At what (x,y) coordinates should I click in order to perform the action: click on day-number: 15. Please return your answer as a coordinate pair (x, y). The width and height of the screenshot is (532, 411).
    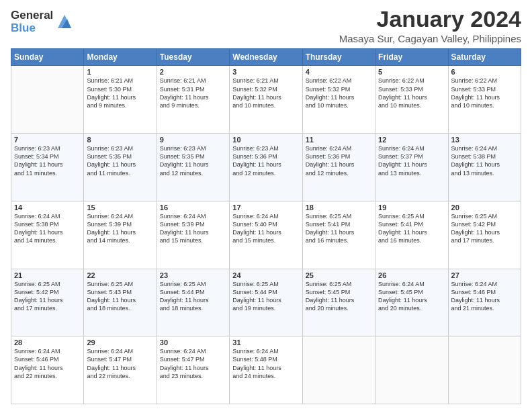
    Looking at the image, I should click on (120, 208).